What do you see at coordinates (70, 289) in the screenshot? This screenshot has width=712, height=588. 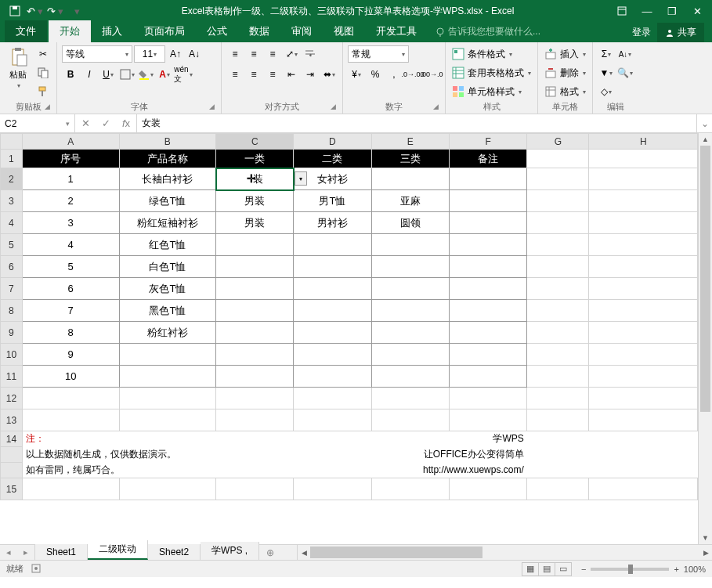 I see `cell: 6` at bounding box center [70, 289].